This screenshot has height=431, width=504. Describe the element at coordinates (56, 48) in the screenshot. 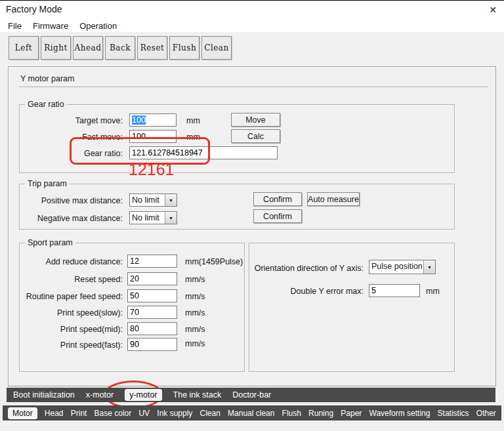

I see `right-button: Right` at that location.